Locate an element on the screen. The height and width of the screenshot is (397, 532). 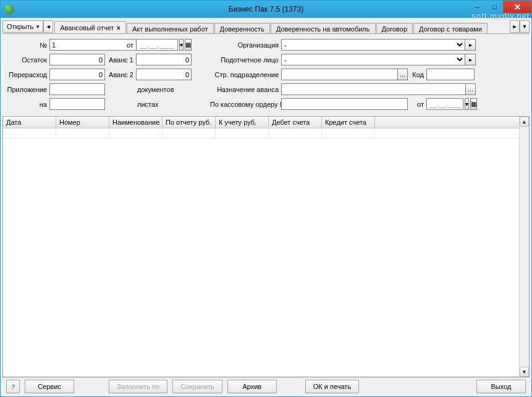
tab-close-icon: × is located at coordinates (119, 28).